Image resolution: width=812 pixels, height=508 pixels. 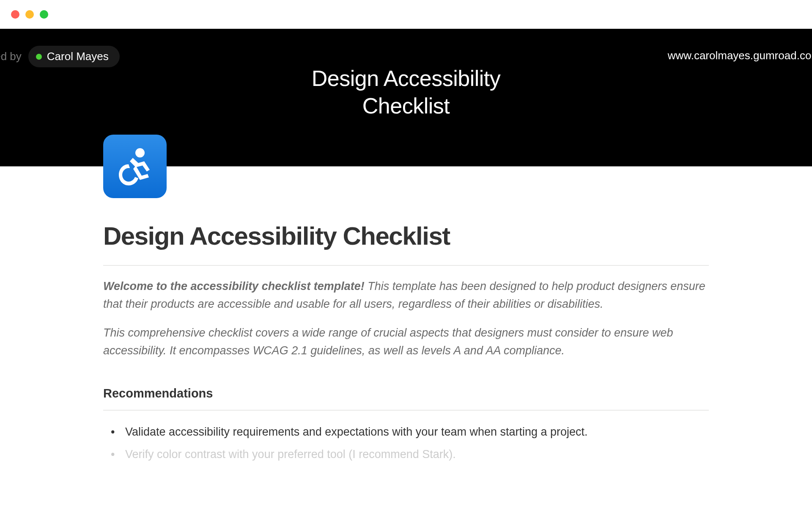 I want to click on page-icon, so click(x=135, y=166).